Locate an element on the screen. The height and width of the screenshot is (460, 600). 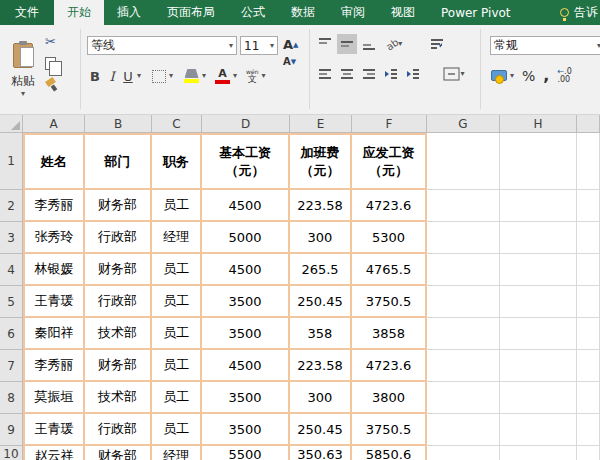
merge-center-button: ▾ is located at coordinates (454, 74).